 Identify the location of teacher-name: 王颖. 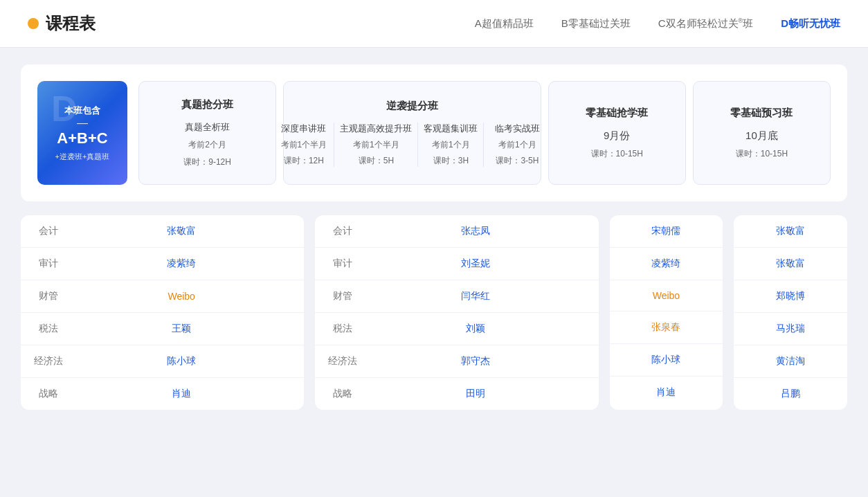
(181, 329).